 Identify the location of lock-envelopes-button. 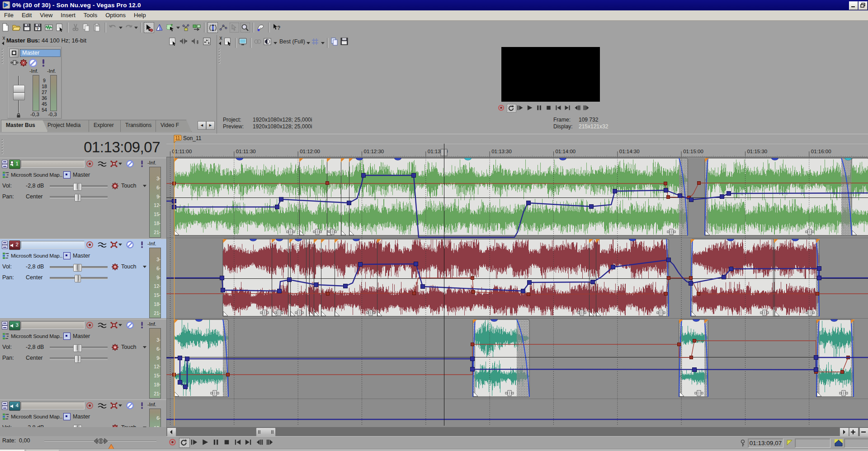
(186, 28).